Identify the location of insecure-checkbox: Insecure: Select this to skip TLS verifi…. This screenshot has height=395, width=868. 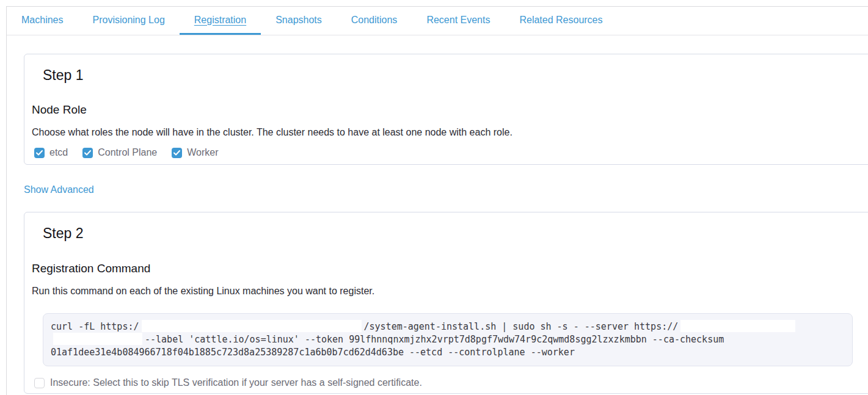
(451, 383).